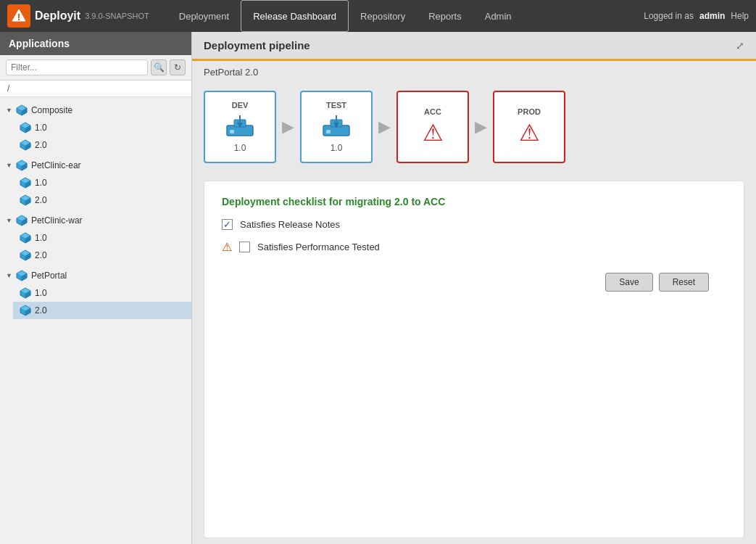 This screenshot has width=756, height=544. Describe the element at coordinates (474, 247) in the screenshot. I see `checklist-item-performance: ⚠ Satisfies Performance Tested` at that location.